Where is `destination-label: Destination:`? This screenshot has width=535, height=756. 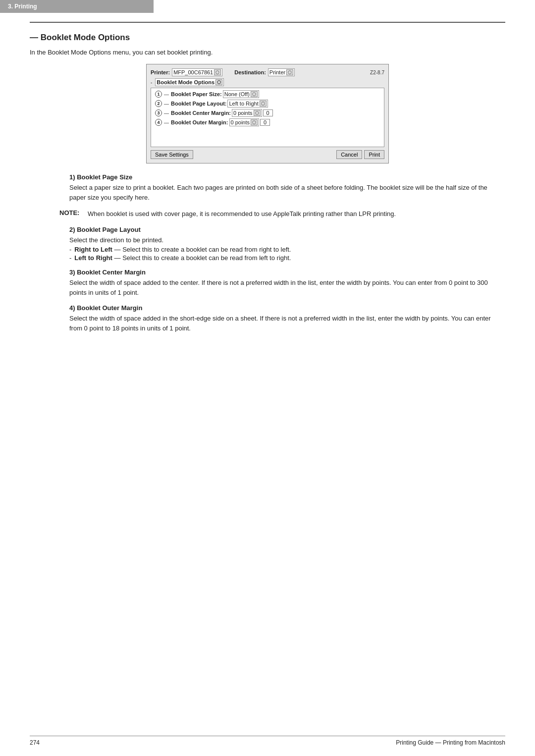 destination-label: Destination: is located at coordinates (250, 72).